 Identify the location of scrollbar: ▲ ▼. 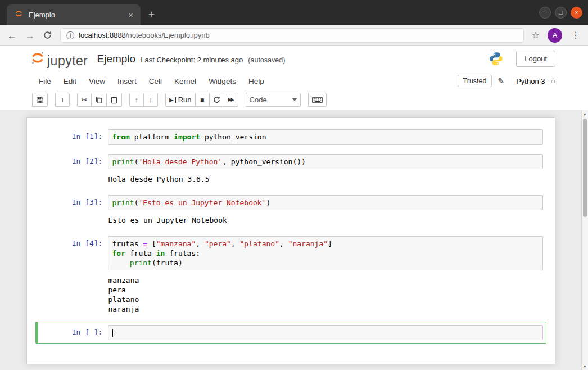
(585, 240).